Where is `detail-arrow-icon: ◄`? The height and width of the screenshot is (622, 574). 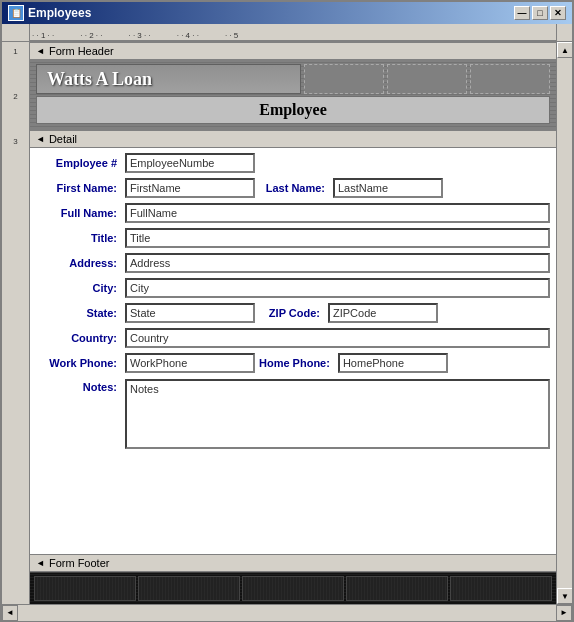
detail-arrow-icon: ◄ is located at coordinates (40, 139).